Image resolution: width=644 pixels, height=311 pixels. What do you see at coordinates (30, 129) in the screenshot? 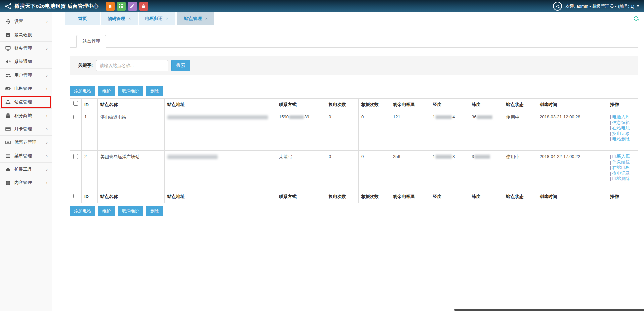
I see `sidebar-item-label: 月卡管理` at bounding box center [30, 129].